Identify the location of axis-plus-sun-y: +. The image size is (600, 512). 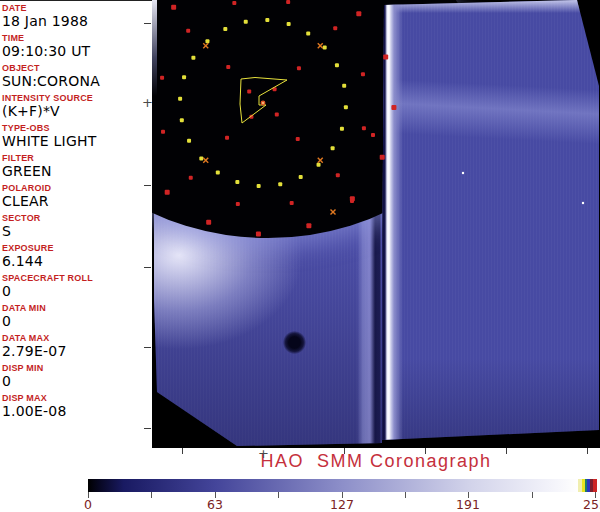
(148, 102).